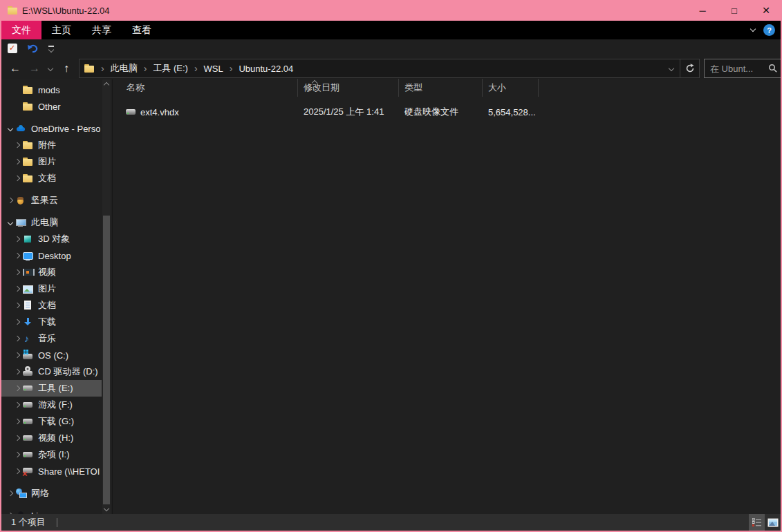 The height and width of the screenshot is (532, 782). What do you see at coordinates (62, 30) in the screenshot?
I see `ribbon-tab: 主页` at bounding box center [62, 30].